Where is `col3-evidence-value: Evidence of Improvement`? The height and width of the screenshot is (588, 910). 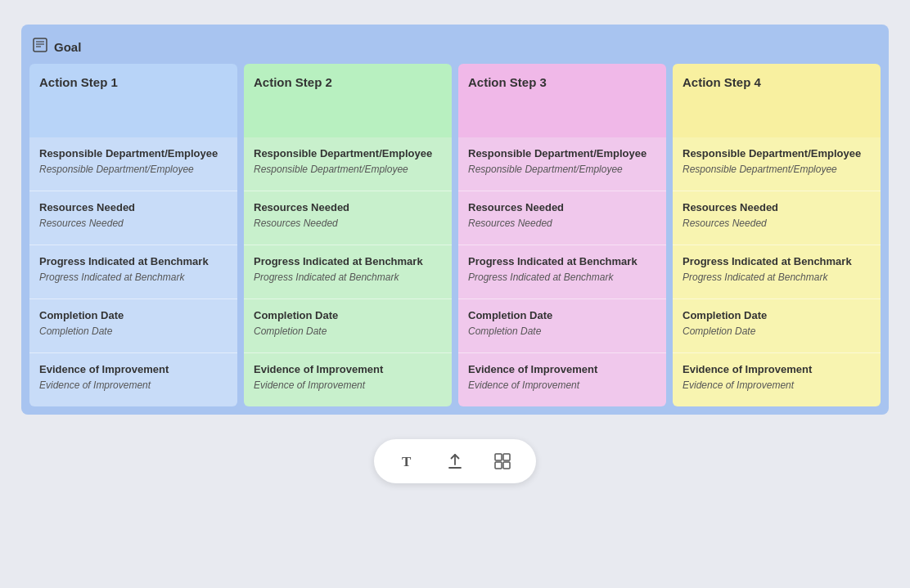
col3-evidence-value: Evidence of Improvement is located at coordinates (562, 387).